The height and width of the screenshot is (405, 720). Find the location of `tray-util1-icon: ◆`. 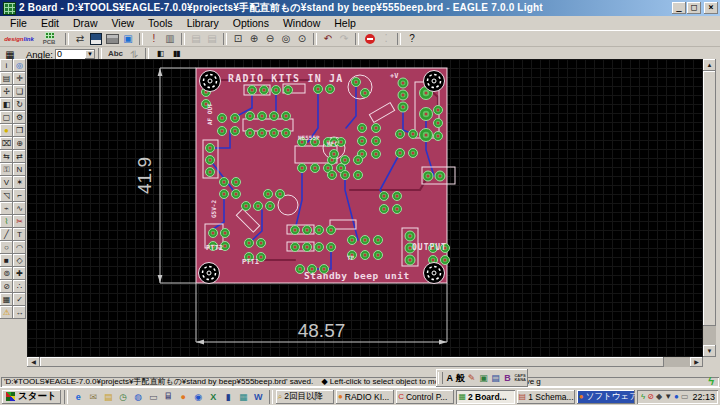

tray-util1-icon: ◆ is located at coordinates (659, 397).